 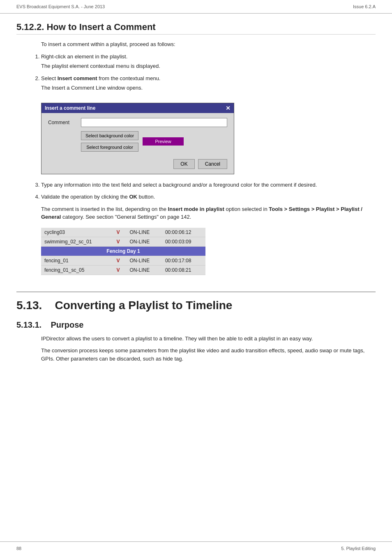 I want to click on section-512-intro: To insert a comment within a playlist, p…, so click(x=208, y=44).